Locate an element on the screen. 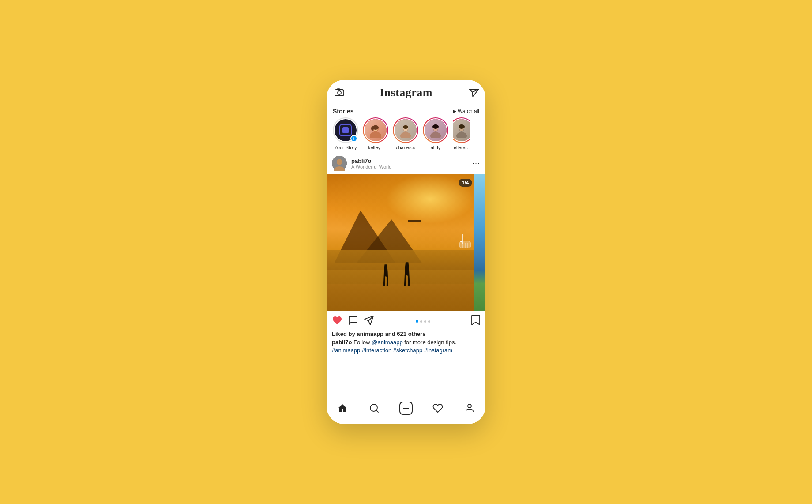 The width and height of the screenshot is (812, 504). stories-header: Stories ▶ Watch all is located at coordinates (406, 113).